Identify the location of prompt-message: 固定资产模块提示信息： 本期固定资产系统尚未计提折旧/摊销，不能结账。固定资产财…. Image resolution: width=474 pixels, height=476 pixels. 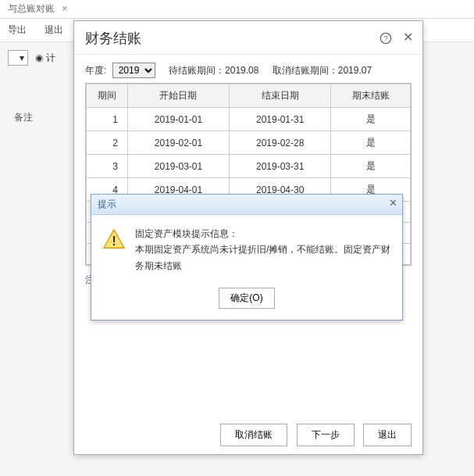
(263, 250).